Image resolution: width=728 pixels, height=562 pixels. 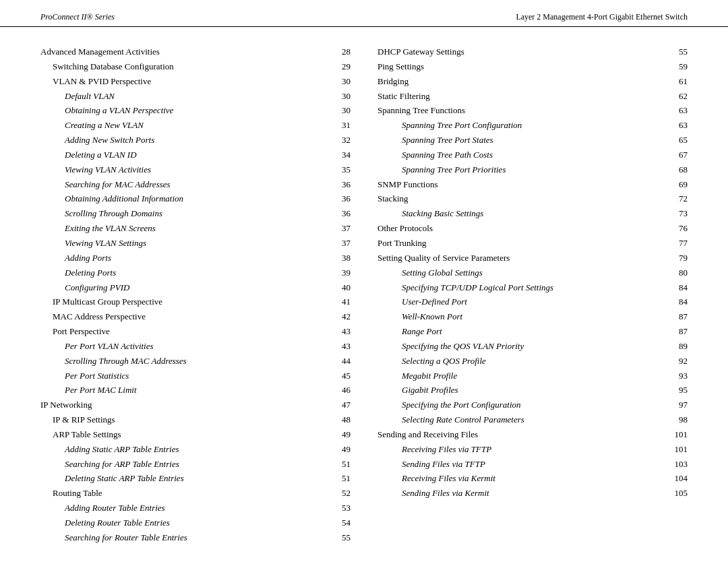 What do you see at coordinates (186, 478) in the screenshot?
I see `toc-label: Deleting Static ARP Table Entries` at bounding box center [186, 478].